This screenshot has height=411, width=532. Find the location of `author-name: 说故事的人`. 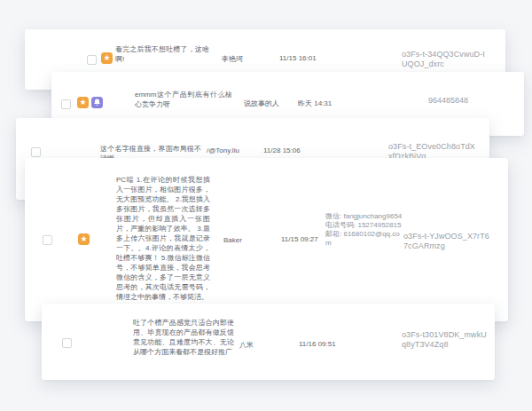

author-name: 说故事的人 is located at coordinates (262, 103).